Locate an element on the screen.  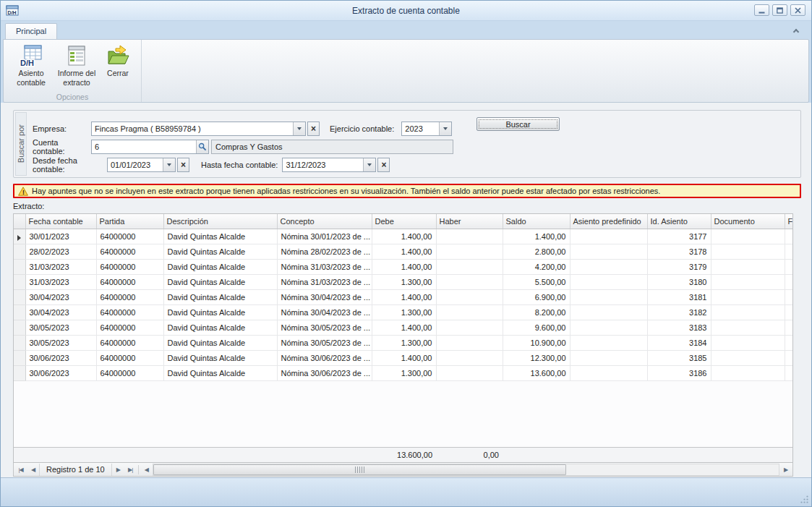
ribbon-collapse-button is located at coordinates (796, 30).